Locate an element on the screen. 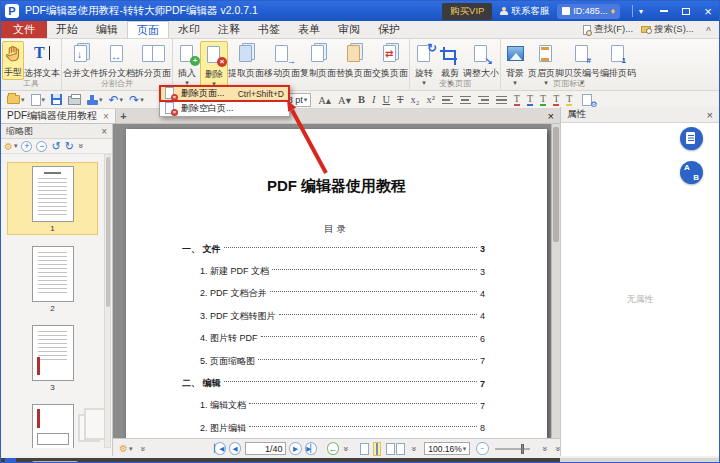  page-thumbnail-3: 3 is located at coordinates (52, 358).